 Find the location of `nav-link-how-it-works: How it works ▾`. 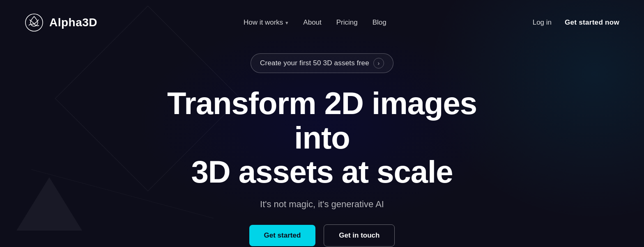

nav-link-how-it-works: How it works ▾ is located at coordinates (266, 23).